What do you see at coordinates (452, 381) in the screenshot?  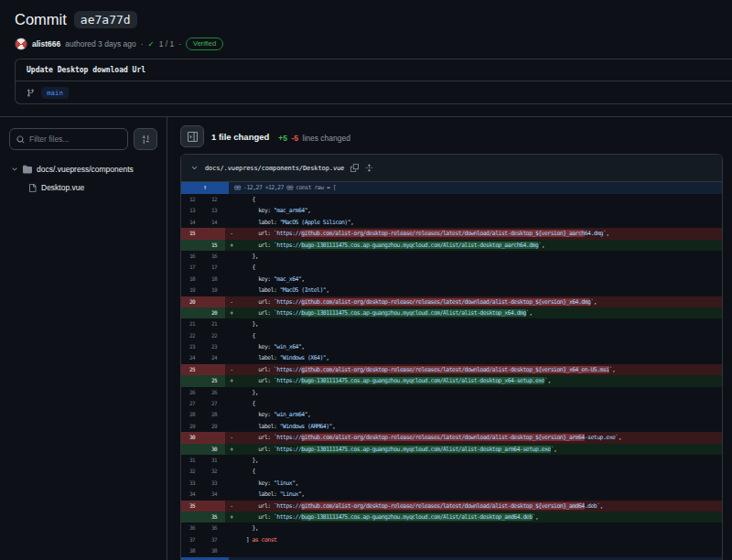 I see `diff-line-add: 25+ url: `https://bugo-1301111475.cos.ap…` at bounding box center [452, 381].